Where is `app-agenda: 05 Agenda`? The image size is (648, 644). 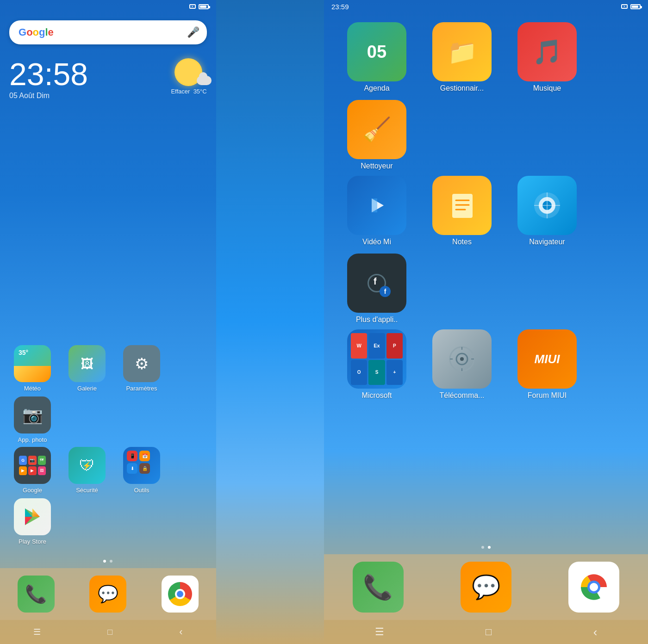
app-agenda: 05 Agenda is located at coordinates (377, 57).